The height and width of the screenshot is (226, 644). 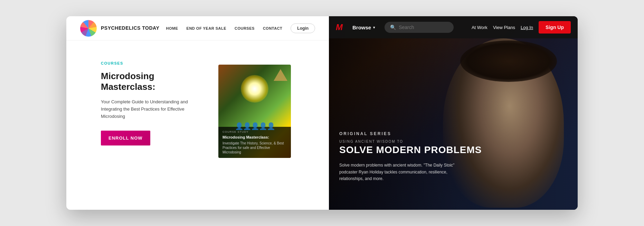 What do you see at coordinates (410, 150) in the screenshot?
I see `hero-main-title: SOLVE MODERN PROBLEMS` at bounding box center [410, 150].